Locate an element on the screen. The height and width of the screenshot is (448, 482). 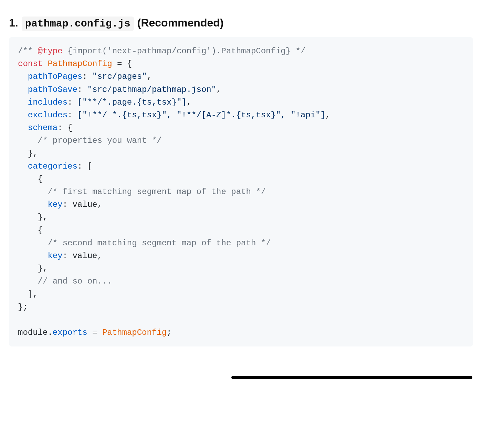
heading-number: 1. is located at coordinates (14, 23).